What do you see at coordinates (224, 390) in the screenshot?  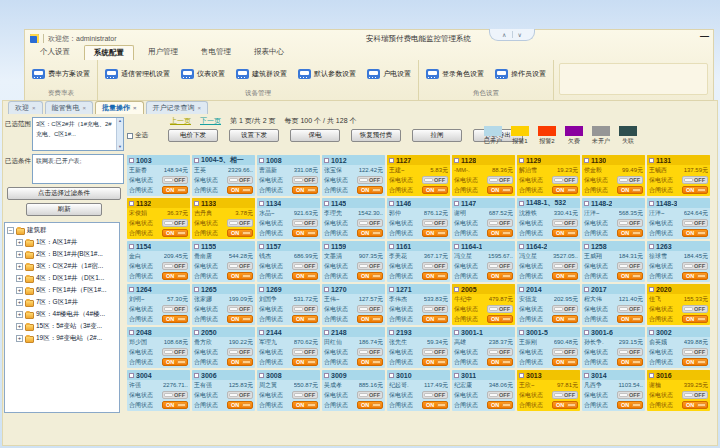 I see `meter-card: 3006王有强125.83元保电状态OFF合闸状态ON` at bounding box center [224, 390].